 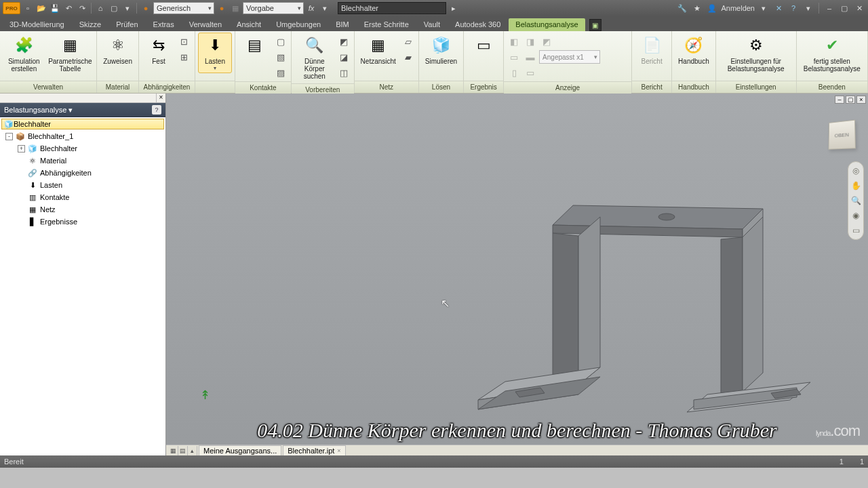 What do you see at coordinates (118, 50) in the screenshot?
I see `ribbon-button: ⚛Zuweisen` at bounding box center [118, 50].